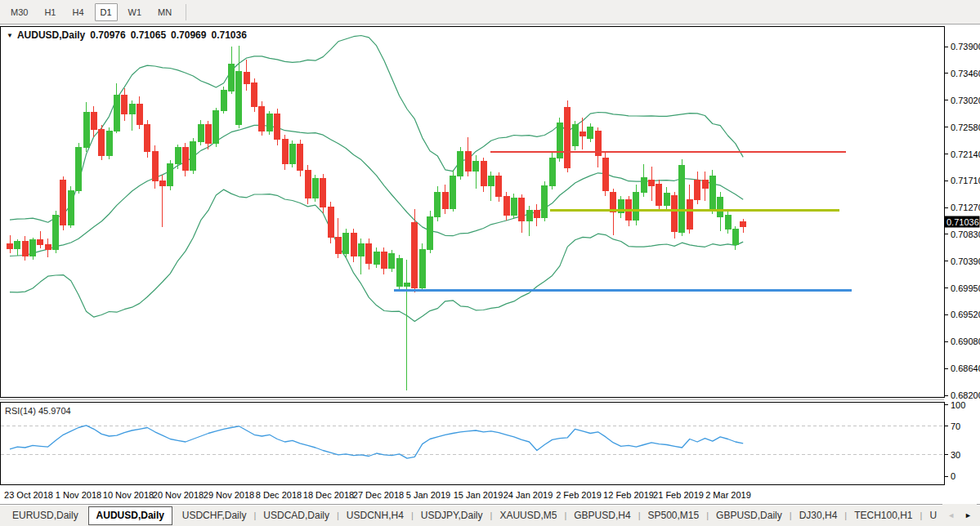  What do you see at coordinates (728, 495) in the screenshot?
I see `date-tick-label: 2 Mar 2019` at bounding box center [728, 495].